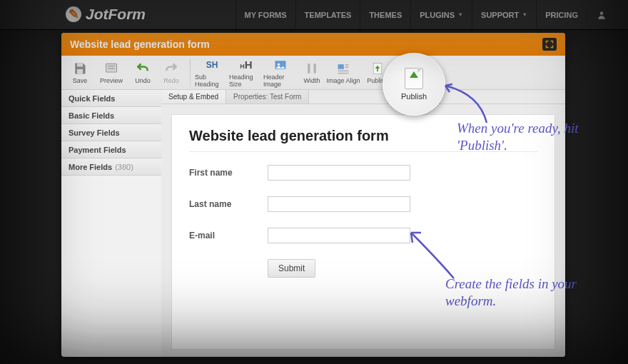 This screenshot has width=628, height=364. I want to click on preview-label: Preview, so click(111, 81).